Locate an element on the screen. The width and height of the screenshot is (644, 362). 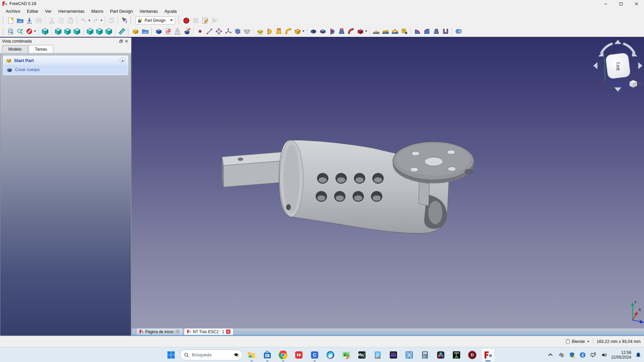
menu-archivo: Archivo is located at coordinates (13, 11).